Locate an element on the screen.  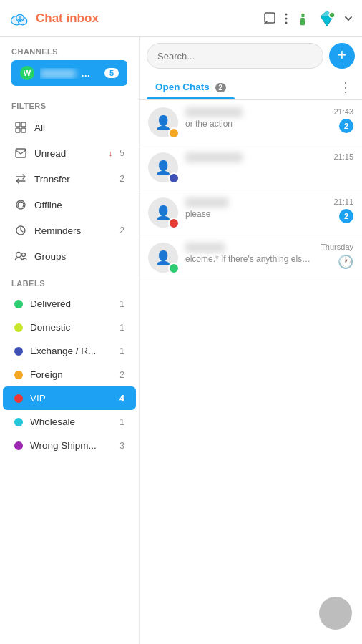
channel-name: WP Line is located at coordinates (69, 73).